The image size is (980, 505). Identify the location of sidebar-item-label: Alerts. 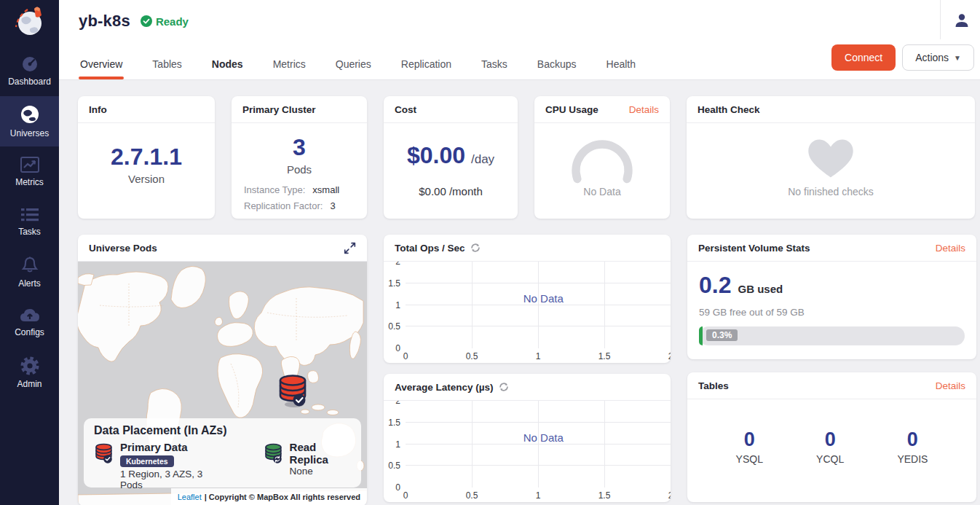
(29, 283).